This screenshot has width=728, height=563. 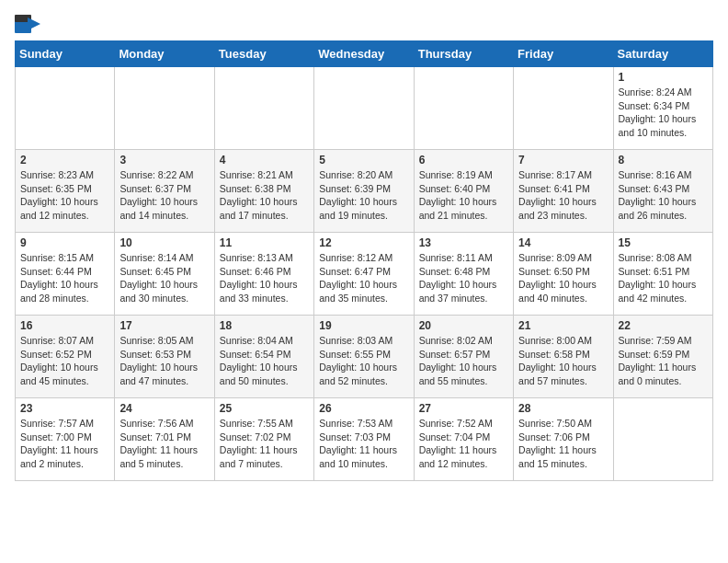 What do you see at coordinates (364, 440) in the screenshot?
I see `calendar-cell: 26Sunrise: 7:53 AM Sunset: 7:03 PM Dayli…` at bounding box center [364, 440].